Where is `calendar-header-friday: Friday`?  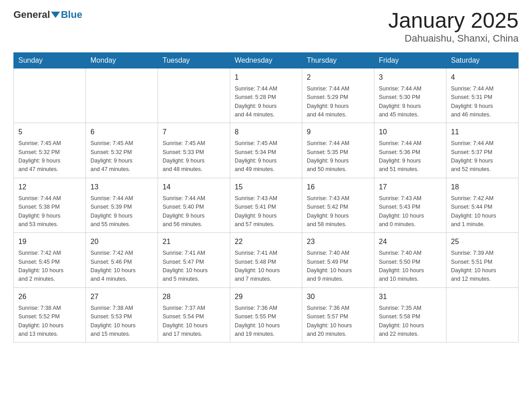 calendar-header-friday: Friday is located at coordinates (410, 60).